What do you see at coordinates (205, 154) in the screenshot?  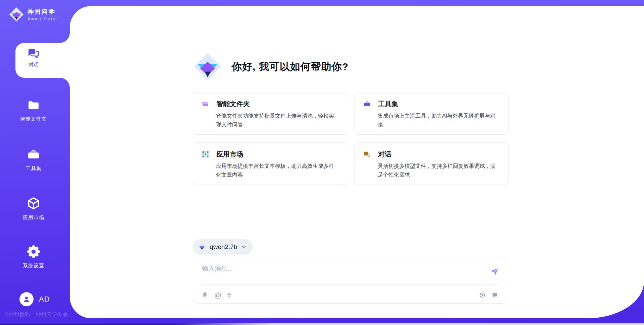 I see `grid-cube-icon` at bounding box center [205, 154].